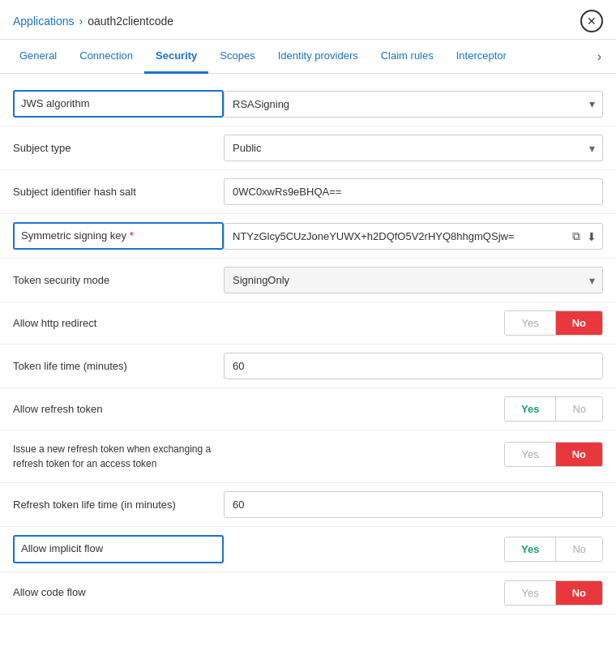 The image size is (616, 672). Describe the element at coordinates (118, 236) in the screenshot. I see `symmetric-signing-key-label: Symmetric signing key *` at that location.